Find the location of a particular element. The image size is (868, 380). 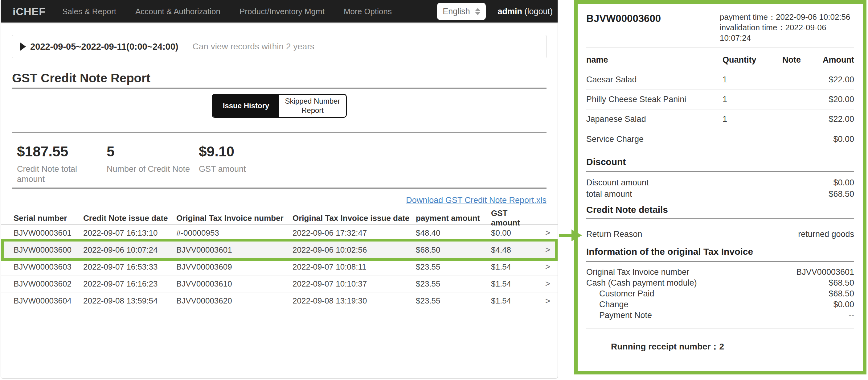

kv-label: Payment Note is located at coordinates (619, 315).